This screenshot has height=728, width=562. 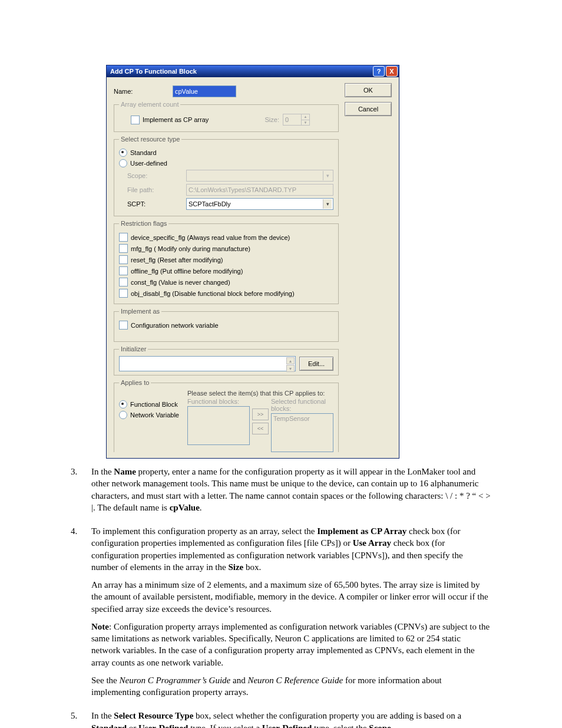 What do you see at coordinates (226, 416) in the screenshot?
I see `applies-to-group: Applies to Please select the item(s) tha…` at bounding box center [226, 416].